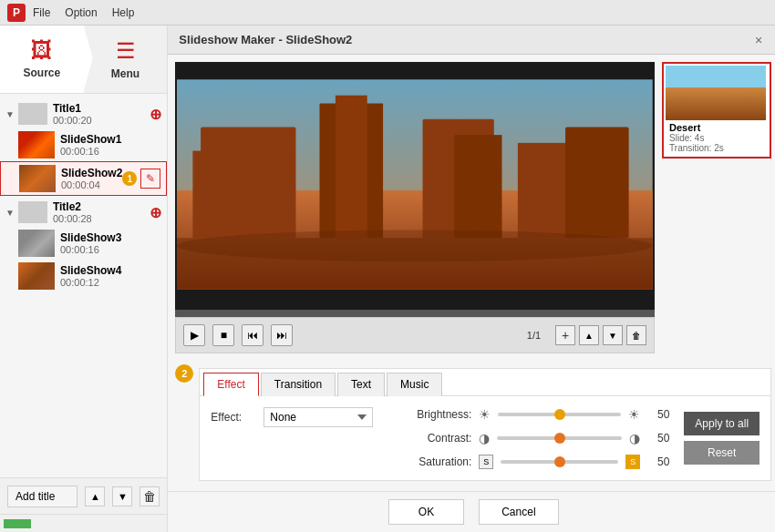  I want to click on source-icon: 🖼, so click(42, 50).